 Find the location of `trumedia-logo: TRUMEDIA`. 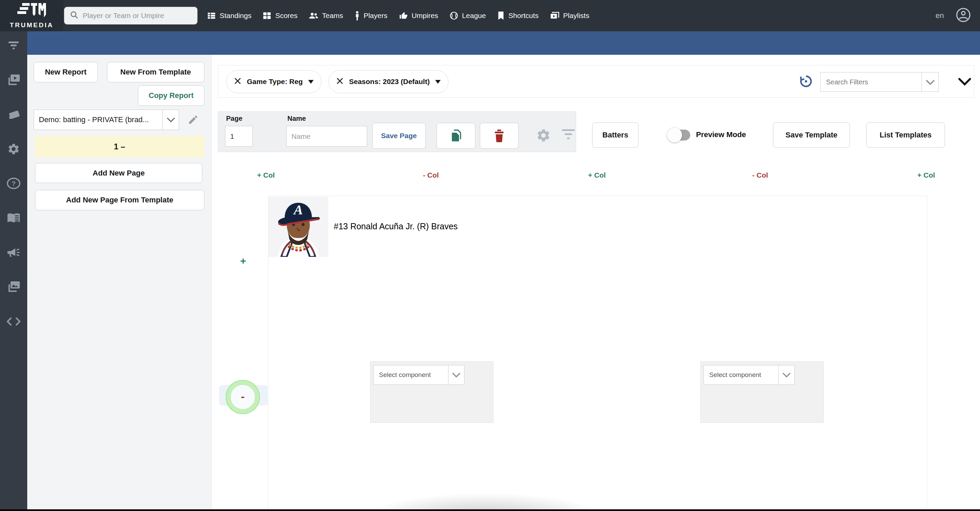

trumedia-logo: TRUMEDIA is located at coordinates (32, 16).